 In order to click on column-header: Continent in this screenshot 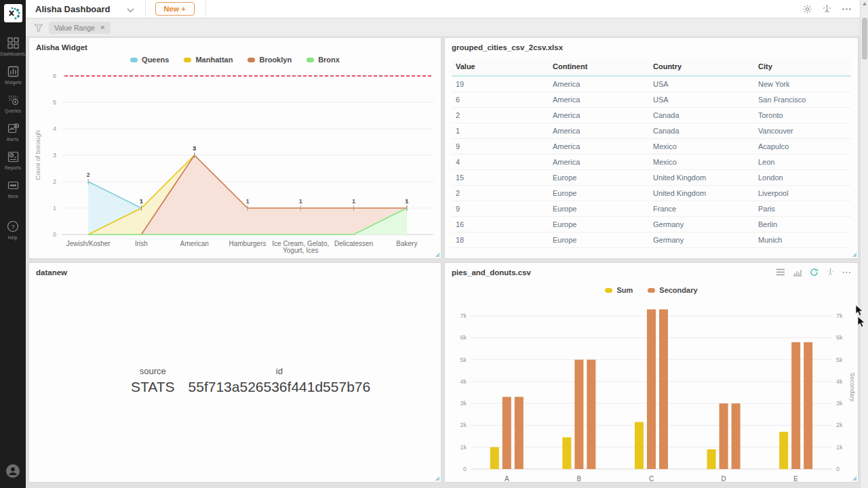, I will do `click(600, 67)`.